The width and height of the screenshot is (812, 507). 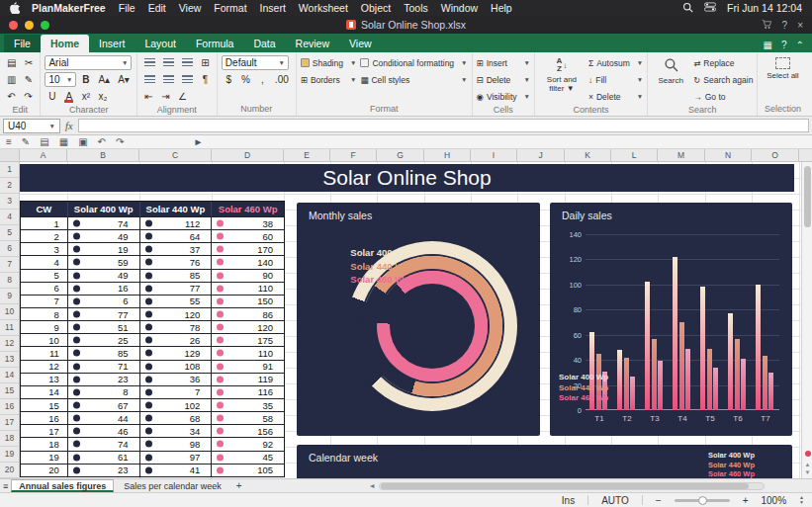 I want to click on ribbon-tab-home: Home, so click(x=65, y=43).